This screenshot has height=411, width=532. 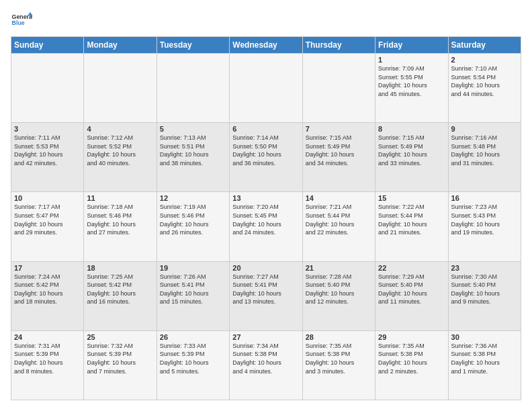 What do you see at coordinates (120, 129) in the screenshot?
I see `day-number: 4` at bounding box center [120, 129].